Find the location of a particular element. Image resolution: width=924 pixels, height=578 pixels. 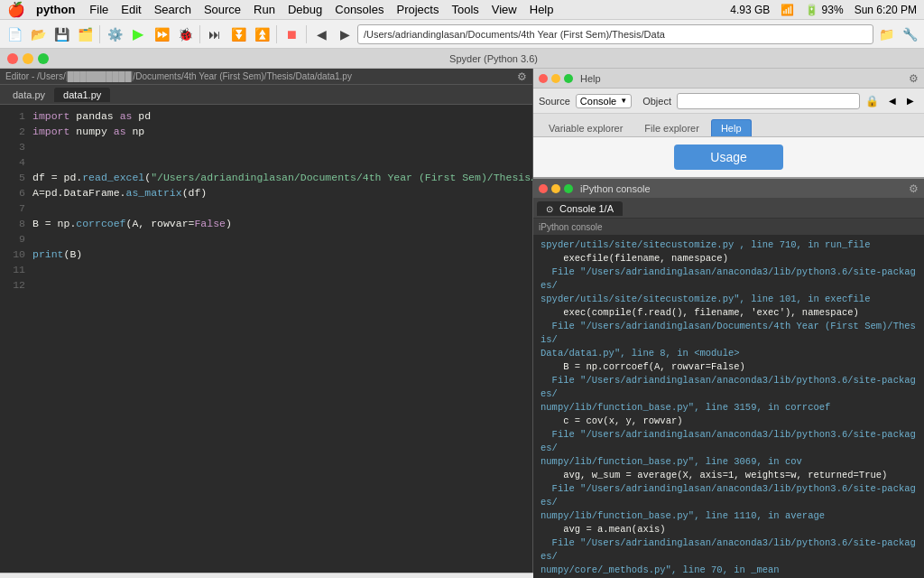

console-line-16: File "/Users/adriandinglasan/anaconda3/l… is located at coordinates (729, 442).